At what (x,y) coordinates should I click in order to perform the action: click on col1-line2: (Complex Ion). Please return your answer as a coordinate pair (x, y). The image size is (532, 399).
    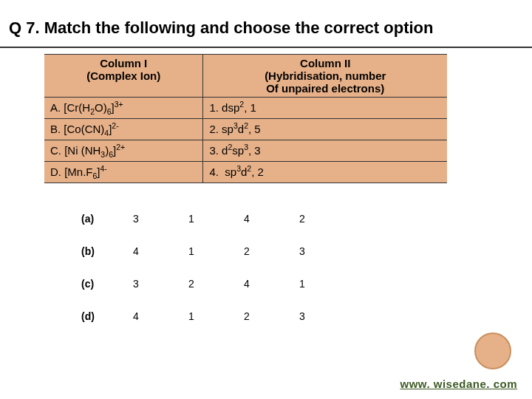
    Looking at the image, I should click on (123, 75).